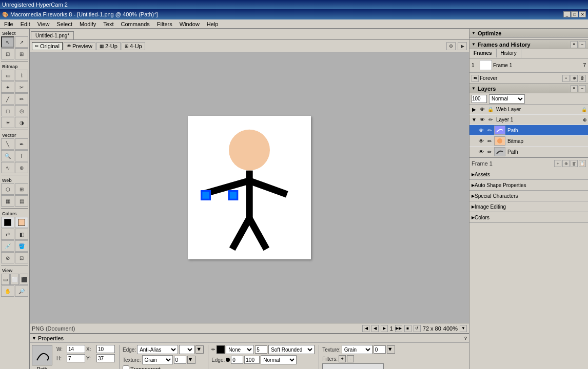 The height and width of the screenshot is (369, 588). I want to click on menu-window: Window, so click(190, 24).